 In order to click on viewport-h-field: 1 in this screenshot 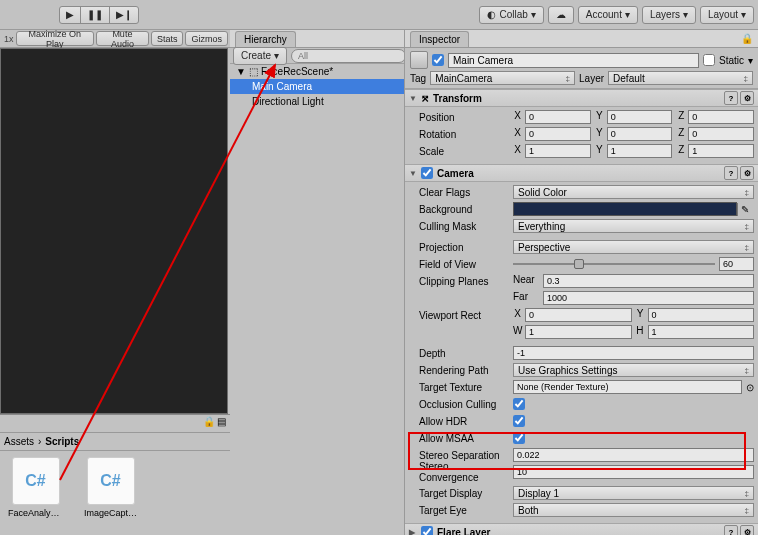, I will do `click(702, 332)`.